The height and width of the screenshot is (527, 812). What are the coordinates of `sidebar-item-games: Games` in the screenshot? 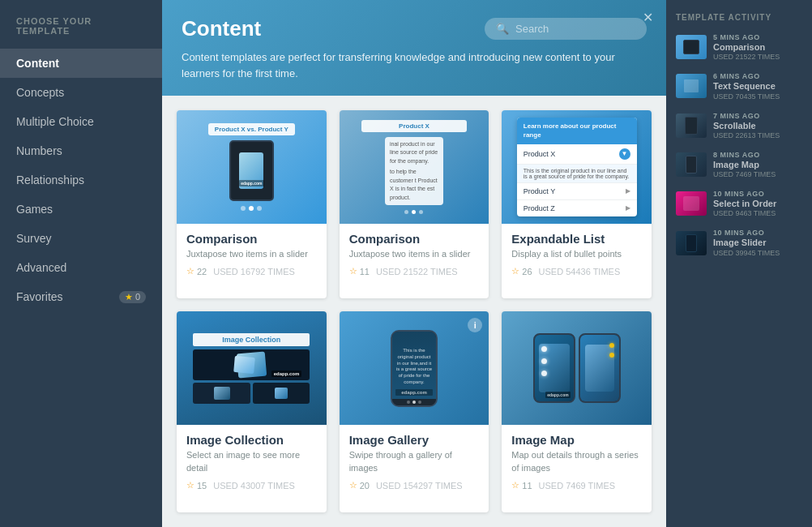 It's located at (81, 209).